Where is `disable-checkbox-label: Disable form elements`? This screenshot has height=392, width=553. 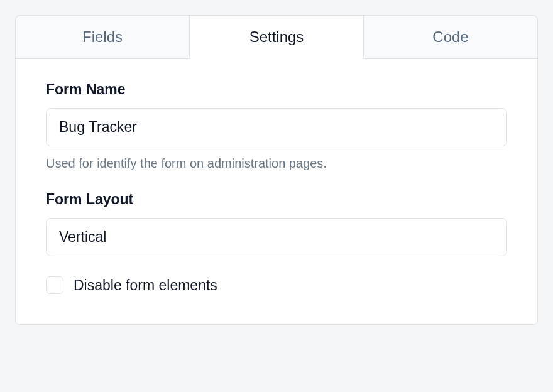
disable-checkbox-label: Disable form elements is located at coordinates (146, 285).